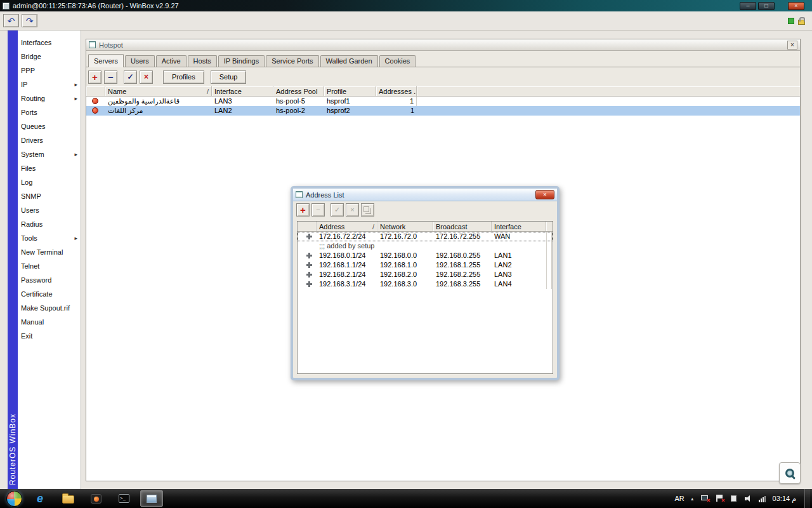 The image size is (812, 508). I want to click on sidebar-item-new-terminal: New Terminal, so click(49, 252).